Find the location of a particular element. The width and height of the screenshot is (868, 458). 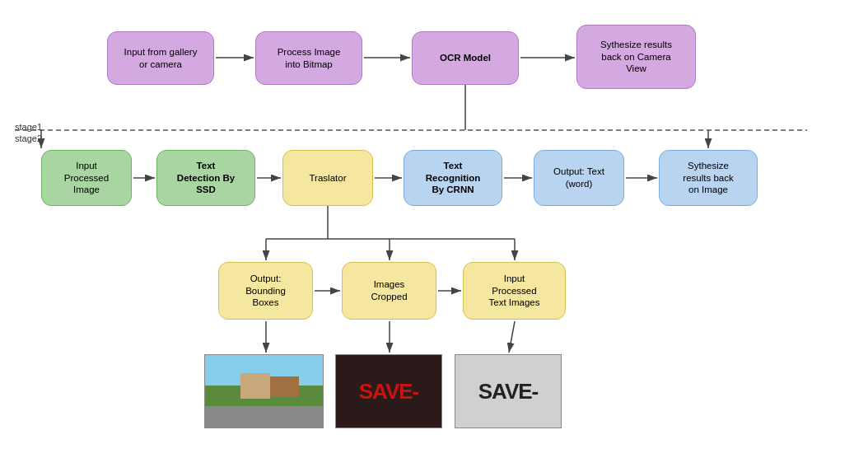

box-process-bitmap: Process Imageinto Bitmap is located at coordinates (309, 58).